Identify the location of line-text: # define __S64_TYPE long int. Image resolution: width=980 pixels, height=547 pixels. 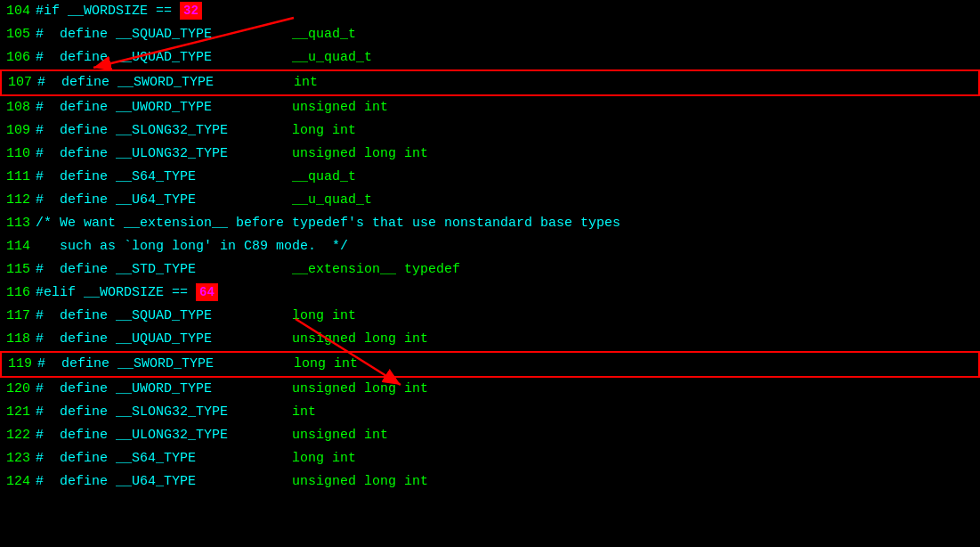
(507, 459).